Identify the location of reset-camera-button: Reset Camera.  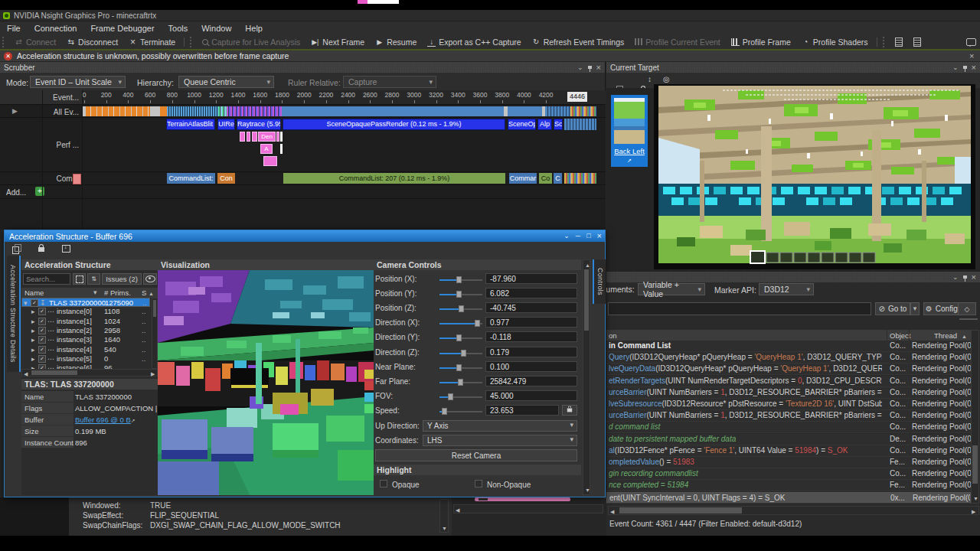
(476, 455).